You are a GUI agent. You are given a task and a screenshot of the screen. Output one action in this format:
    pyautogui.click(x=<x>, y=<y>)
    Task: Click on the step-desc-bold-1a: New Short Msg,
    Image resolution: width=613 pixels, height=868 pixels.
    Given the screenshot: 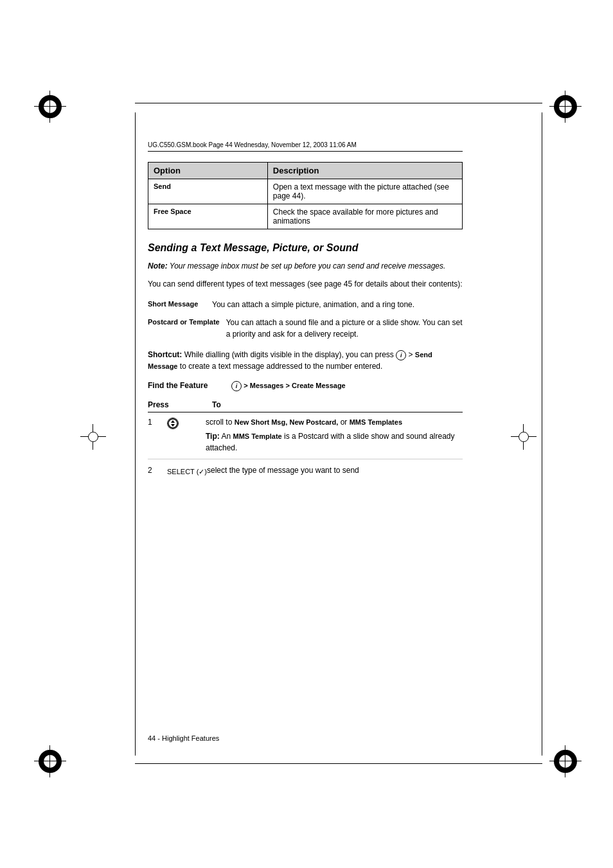 What is the action you would take?
    pyautogui.click(x=261, y=422)
    